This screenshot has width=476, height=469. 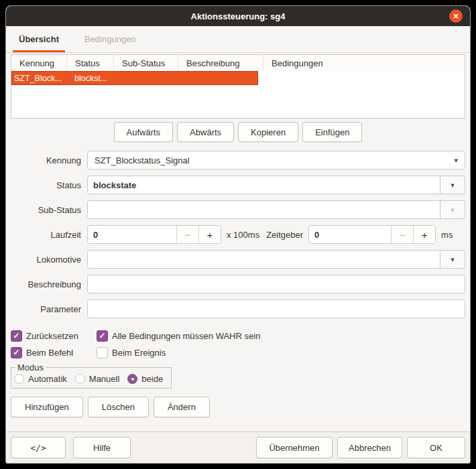 I want to click on code-view-button: </>, so click(x=38, y=448).